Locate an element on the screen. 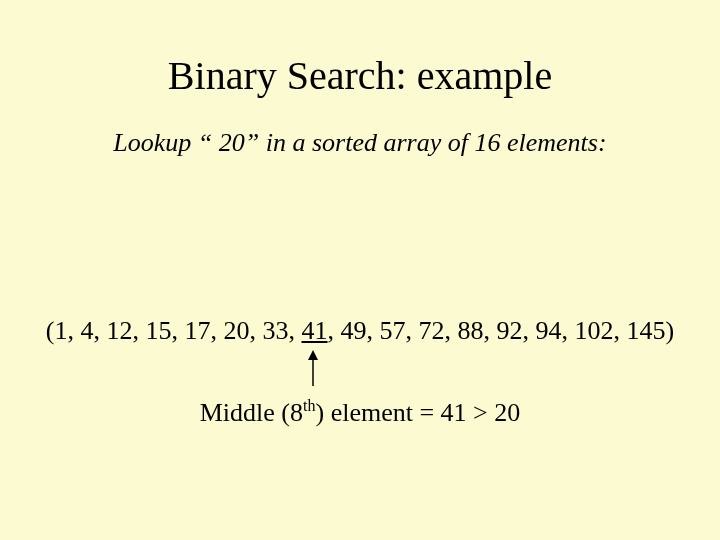 This screenshot has height=540, width=720. array-mid-element: 41 is located at coordinates (315, 330).